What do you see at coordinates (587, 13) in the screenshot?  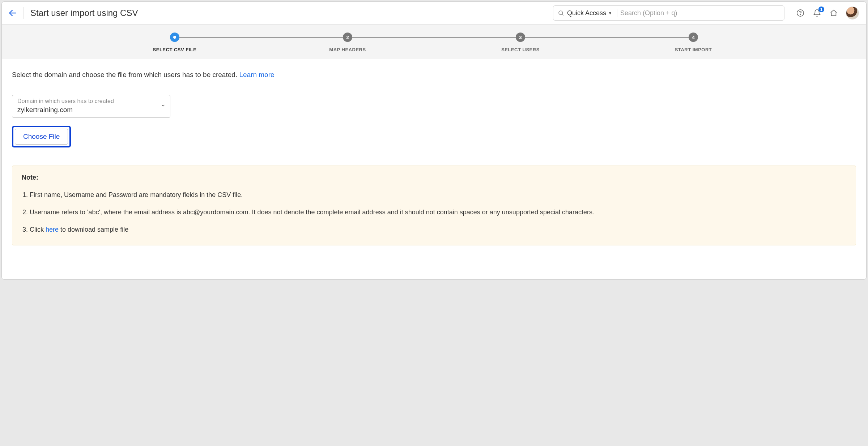 I see `quick-access-label: Quick Access` at bounding box center [587, 13].